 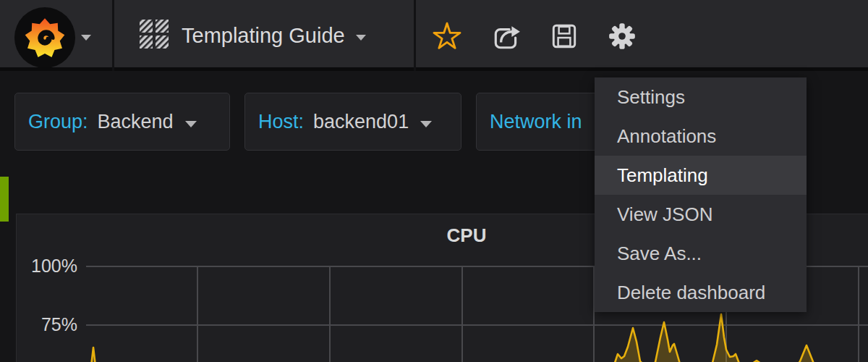 What do you see at coordinates (700, 292) in the screenshot?
I see `menu-item-delete-dashboard: Delete dashboard` at bounding box center [700, 292].